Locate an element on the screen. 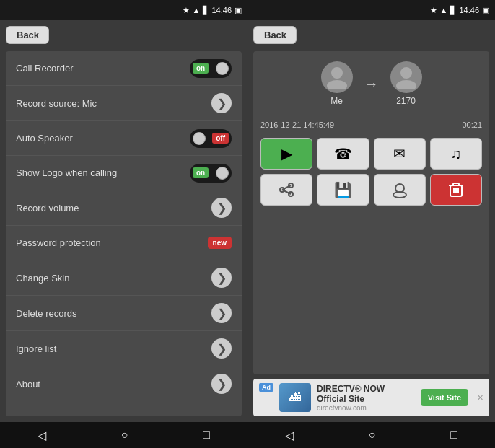  record-source-label: Record source: Mic is located at coordinates (56, 104).